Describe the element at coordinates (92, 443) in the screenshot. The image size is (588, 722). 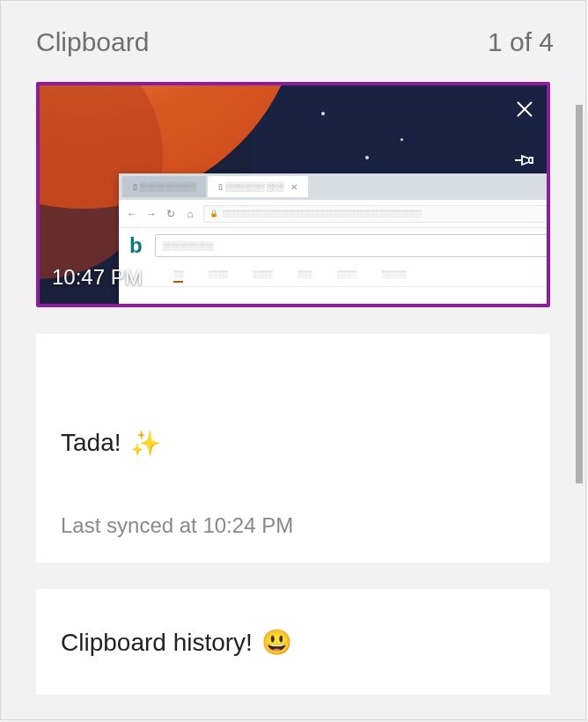
I see `item-text-label: Tada!` at that location.